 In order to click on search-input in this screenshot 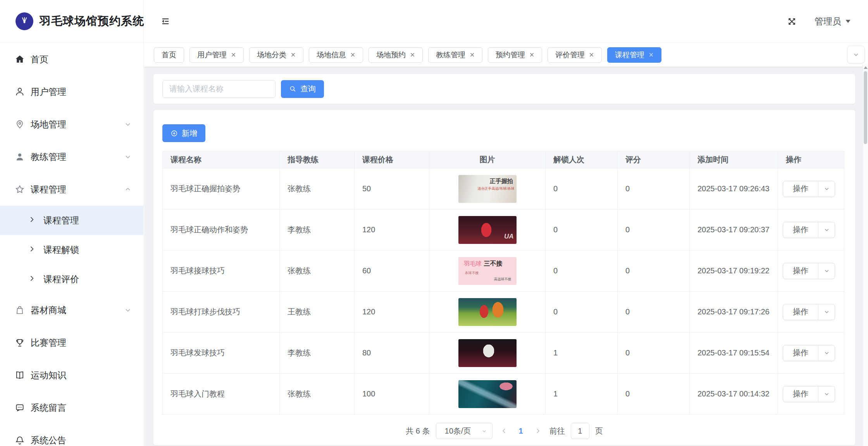, I will do `click(219, 89)`.